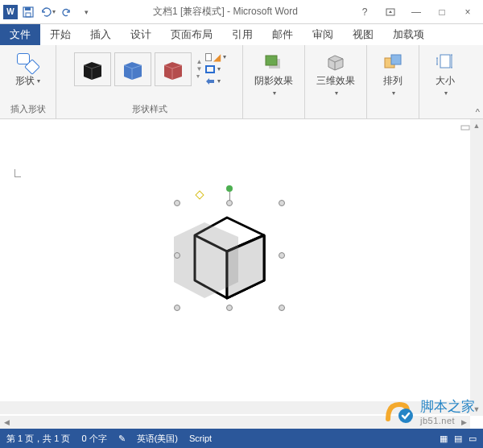  Describe the element at coordinates (93, 438) in the screenshot. I see `status-word-count: 0 个字` at that location.